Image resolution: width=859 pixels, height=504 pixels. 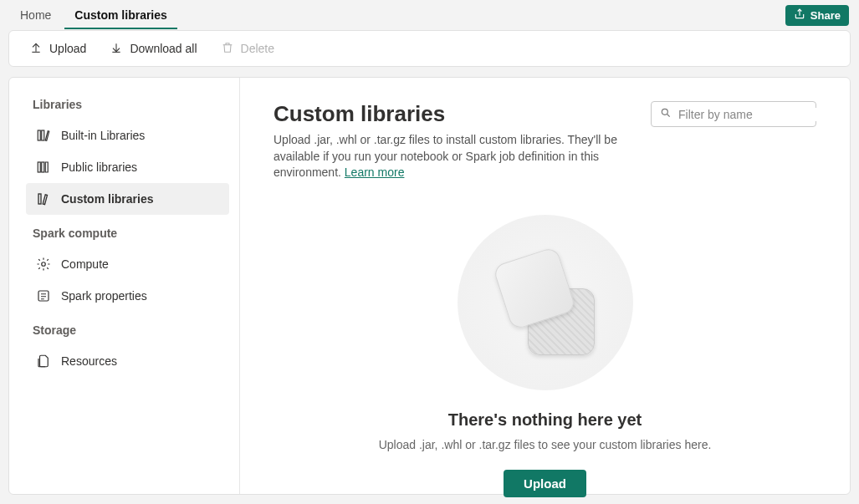 I want to click on toolbar-download-button: Download all, so click(x=153, y=48).